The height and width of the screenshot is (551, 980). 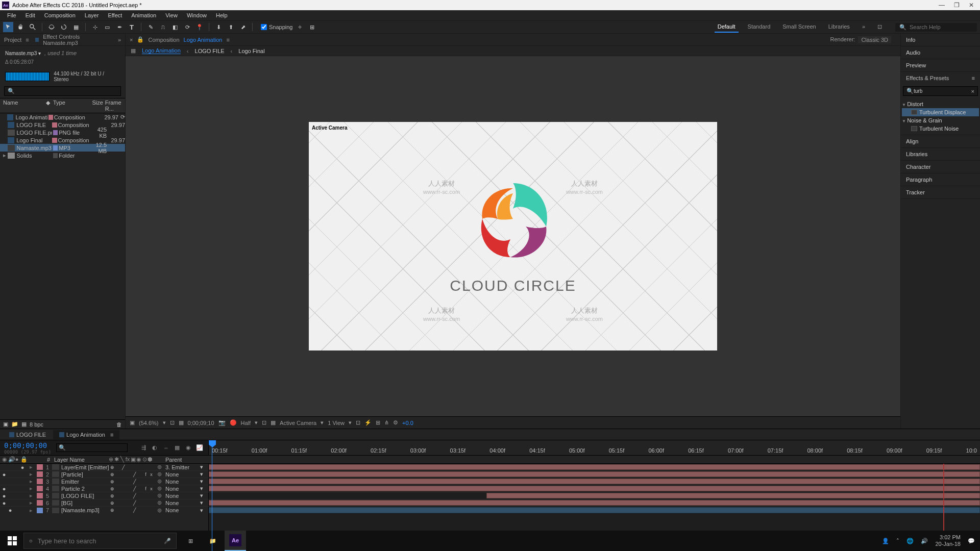 What do you see at coordinates (256, 422) in the screenshot?
I see `res-chevron-icon: ▾` at bounding box center [256, 422].